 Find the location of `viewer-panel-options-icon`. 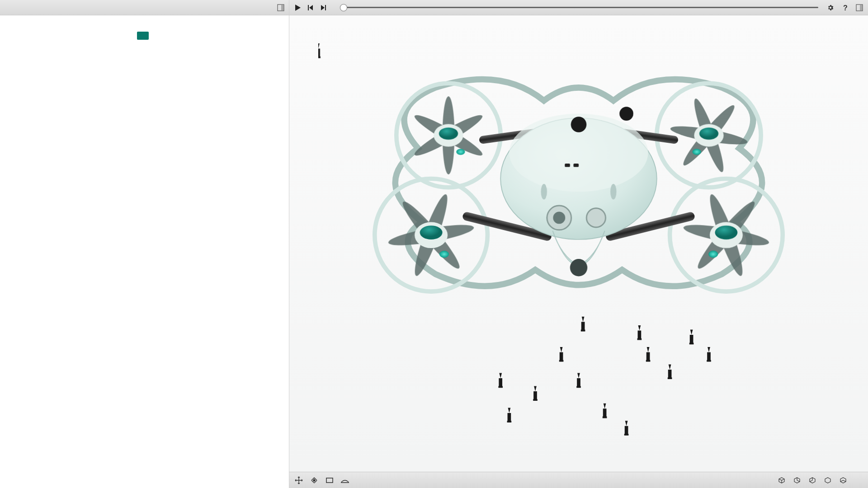

viewer-panel-options-icon is located at coordinates (859, 8).